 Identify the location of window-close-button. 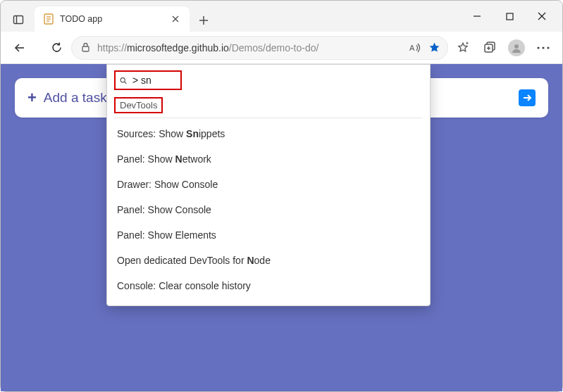
(542, 16).